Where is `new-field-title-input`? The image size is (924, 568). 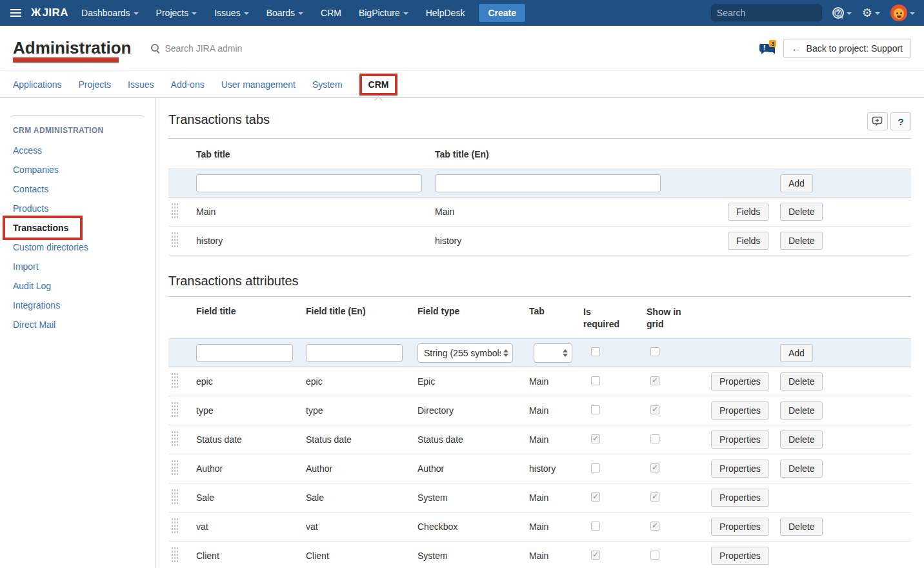
new-field-title-input is located at coordinates (245, 353).